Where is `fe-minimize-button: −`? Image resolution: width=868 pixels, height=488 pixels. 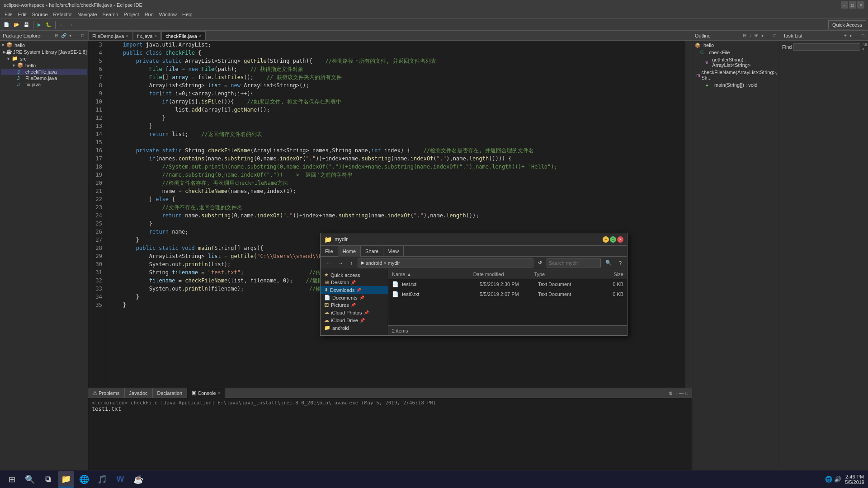 fe-minimize-button: − is located at coordinates (606, 239).